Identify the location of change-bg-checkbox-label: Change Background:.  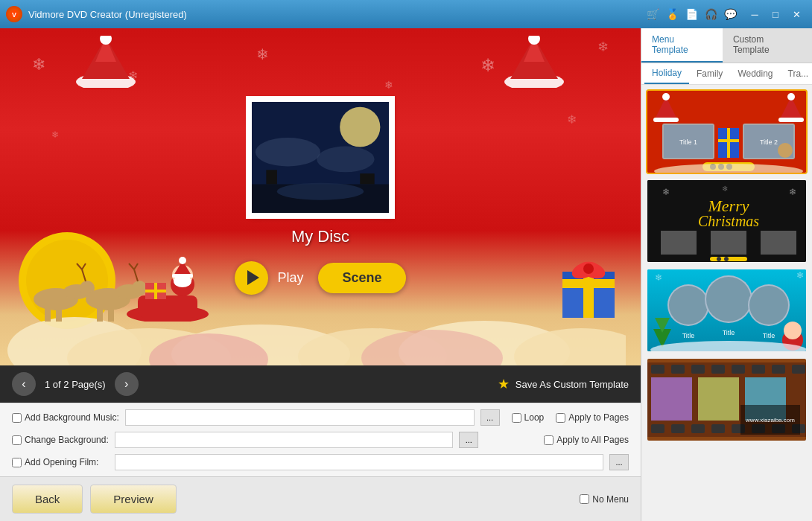
(60, 440).